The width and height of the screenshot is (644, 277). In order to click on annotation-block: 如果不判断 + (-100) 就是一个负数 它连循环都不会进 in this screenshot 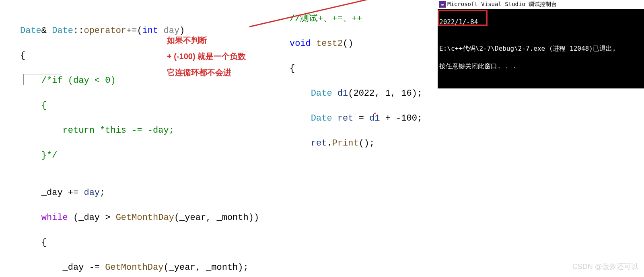, I will do `click(206, 56)`.